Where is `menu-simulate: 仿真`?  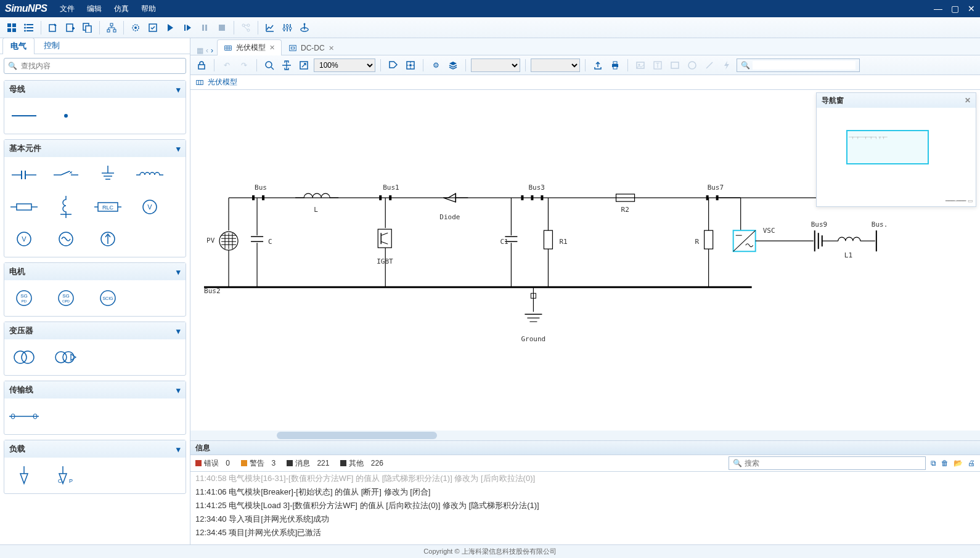 menu-simulate: 仿真 is located at coordinates (121, 9).